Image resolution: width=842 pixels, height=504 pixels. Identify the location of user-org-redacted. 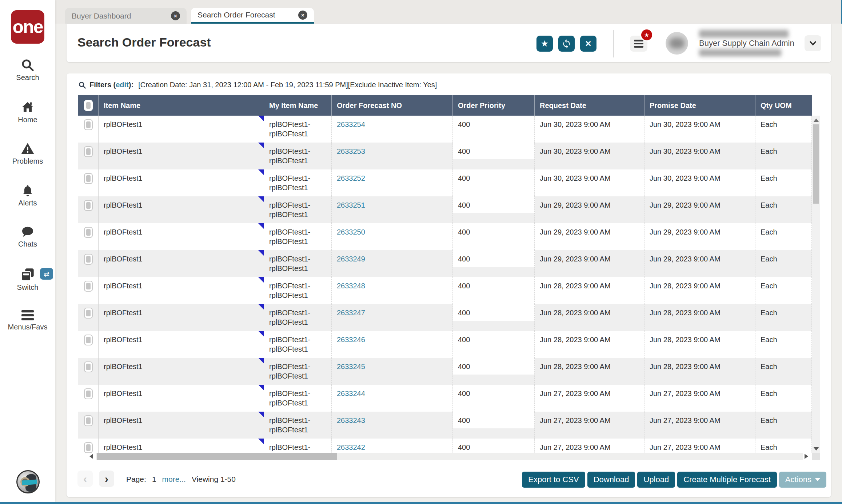
(740, 53).